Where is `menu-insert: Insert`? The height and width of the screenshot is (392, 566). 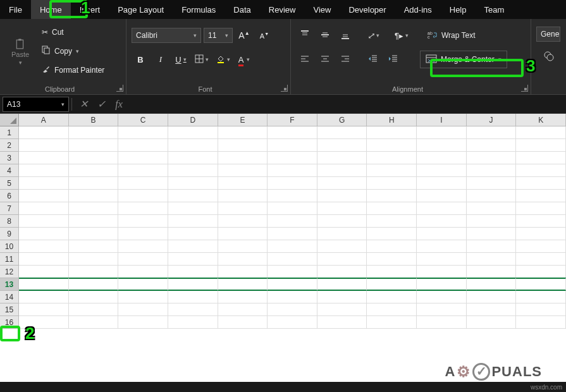
menu-insert: Insert is located at coordinates (90, 9).